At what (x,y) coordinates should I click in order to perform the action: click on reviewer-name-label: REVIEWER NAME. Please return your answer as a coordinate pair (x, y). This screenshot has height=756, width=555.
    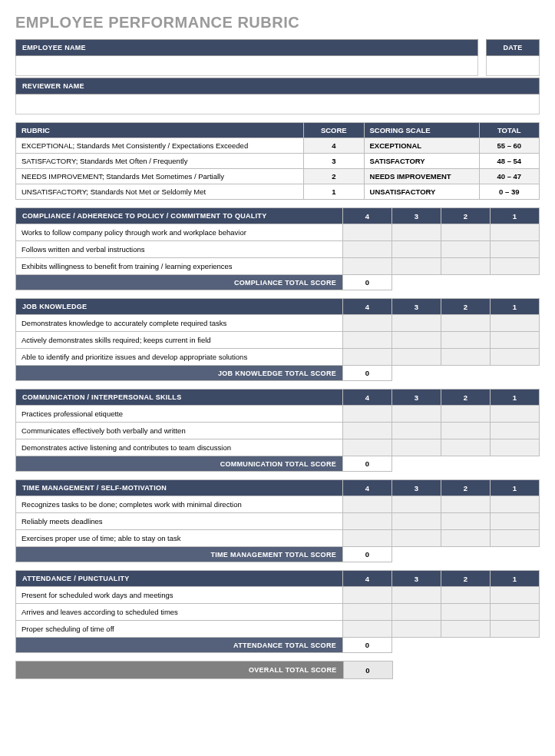
    Looking at the image, I should click on (278, 86).